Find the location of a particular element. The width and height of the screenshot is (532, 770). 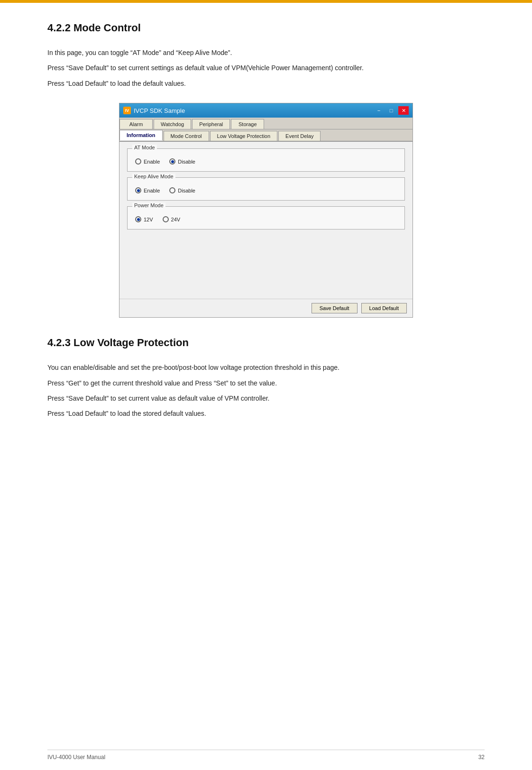

footer-left: IVU-4000 User Manual is located at coordinates (76, 757).